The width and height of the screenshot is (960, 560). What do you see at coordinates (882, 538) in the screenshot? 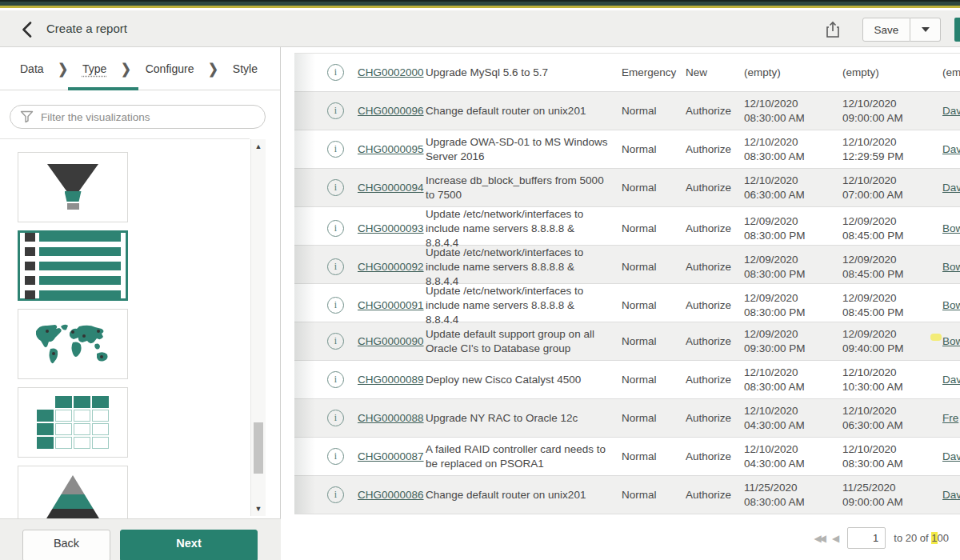
I see `pagination: ◀◀ ◀ to 20 of 100` at bounding box center [882, 538].